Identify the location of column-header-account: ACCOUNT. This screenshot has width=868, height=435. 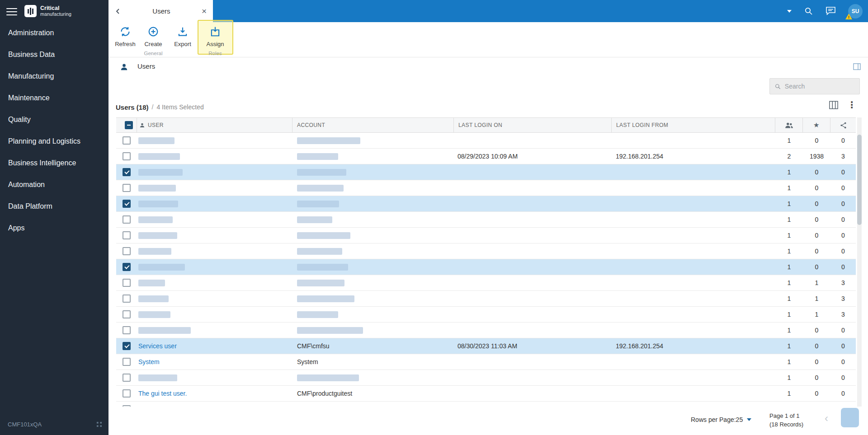
(373, 125).